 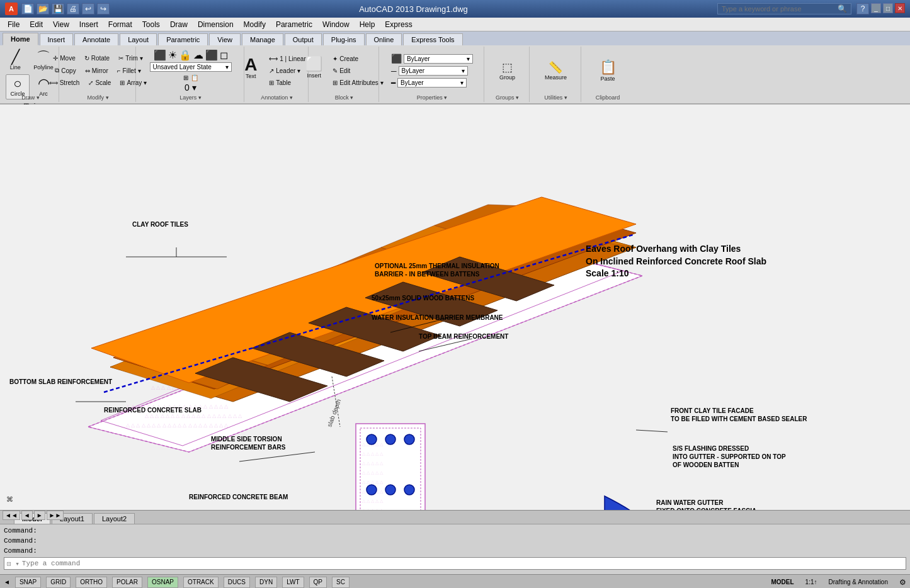 I want to click on command-input-row: ⊡ ▾, so click(x=455, y=563).